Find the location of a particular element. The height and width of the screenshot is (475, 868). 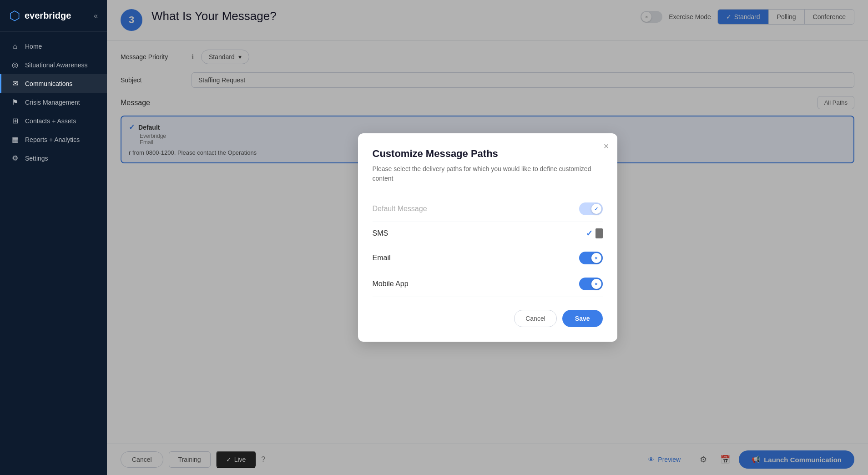

sidebar-item-communications: ✉ Communications is located at coordinates (54, 84).